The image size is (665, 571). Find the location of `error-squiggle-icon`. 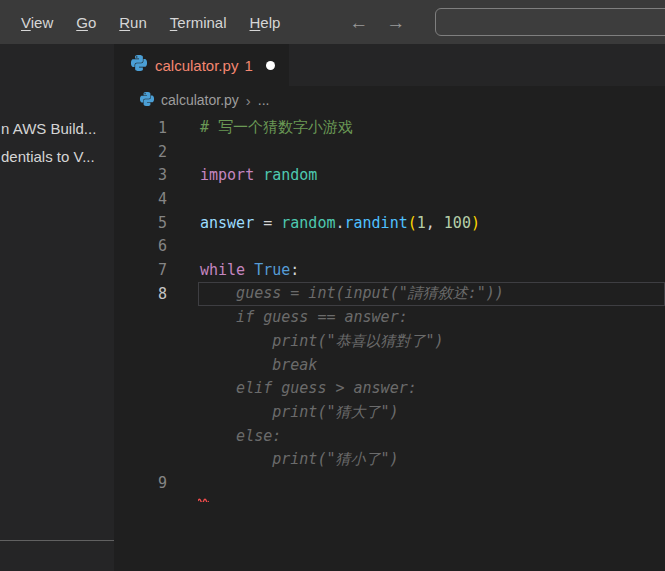

error-squiggle-icon is located at coordinates (204, 497).